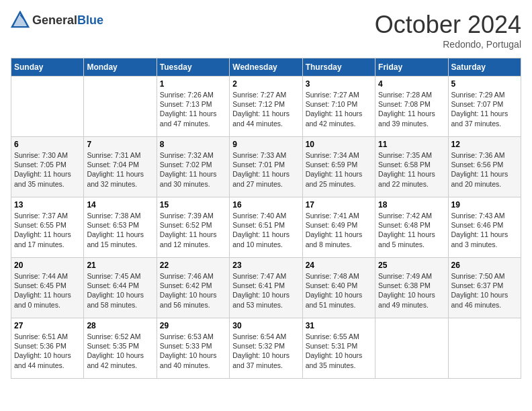 This screenshot has width=532, height=411. I want to click on calendar-week-row: 13Sunrise: 7:37 AM Sunset: 6:55 PM Dayli…, so click(266, 228).